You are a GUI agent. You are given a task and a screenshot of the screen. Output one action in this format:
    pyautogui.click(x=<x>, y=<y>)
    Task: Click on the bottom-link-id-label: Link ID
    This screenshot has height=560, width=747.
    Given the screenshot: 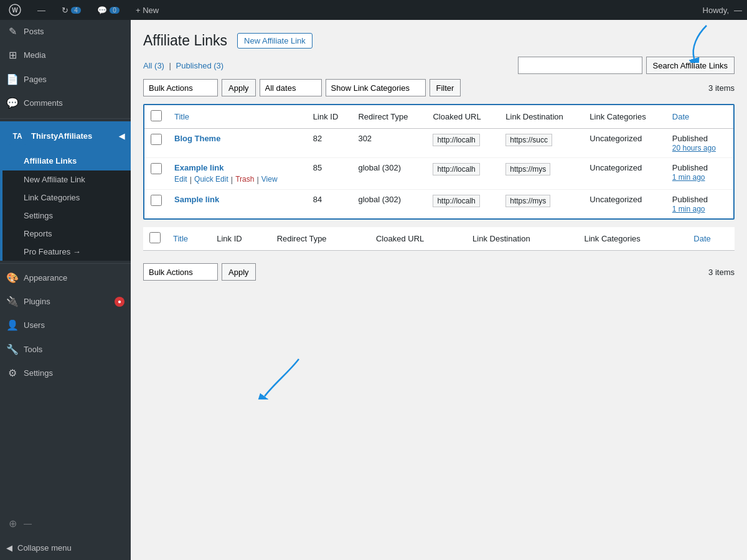 What is the action you would take?
    pyautogui.click(x=229, y=239)
    